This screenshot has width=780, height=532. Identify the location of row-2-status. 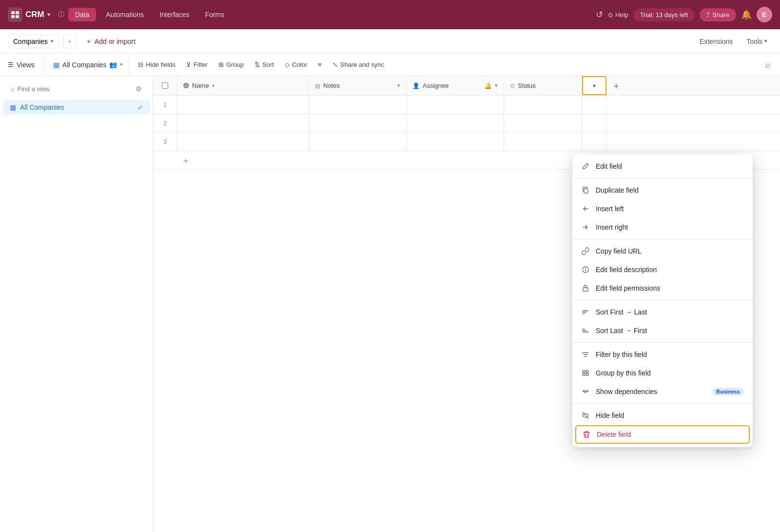
(543, 123).